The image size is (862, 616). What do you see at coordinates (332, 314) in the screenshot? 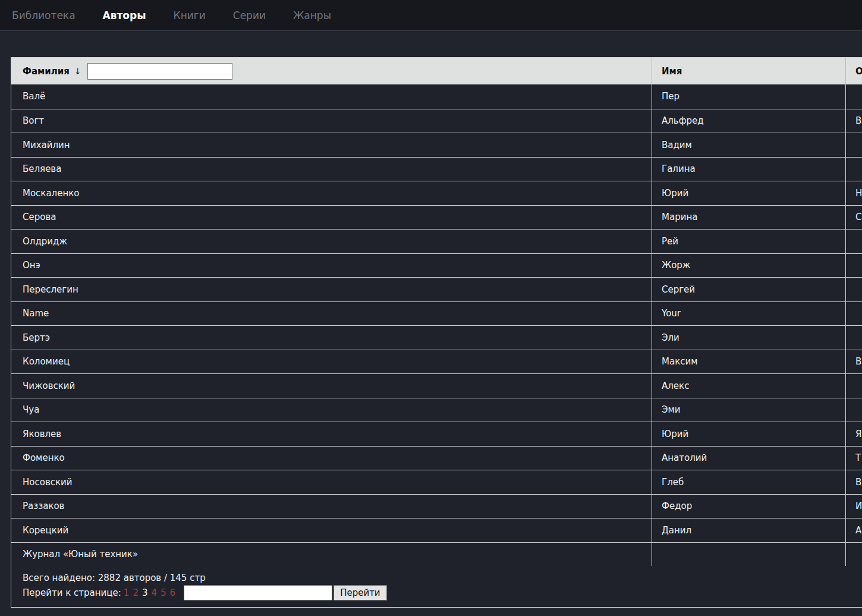
I see `author-last-name-cell: Name` at bounding box center [332, 314].